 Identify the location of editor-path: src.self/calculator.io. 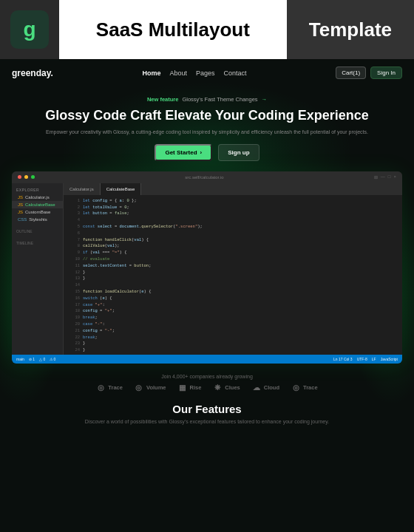
(204, 177).